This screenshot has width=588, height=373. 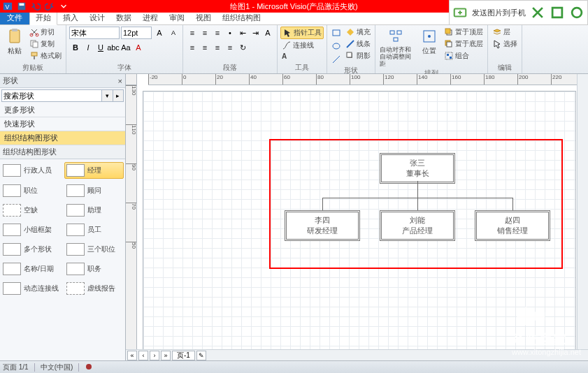 I want to click on font-color-icon: A, so click(x=138, y=47).